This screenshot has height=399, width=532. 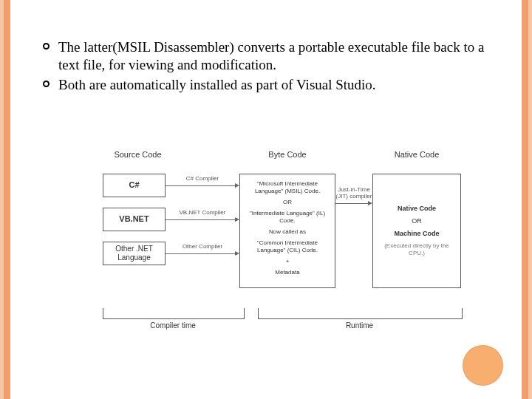 I want to click on bracket-compile-time, so click(x=174, y=313).